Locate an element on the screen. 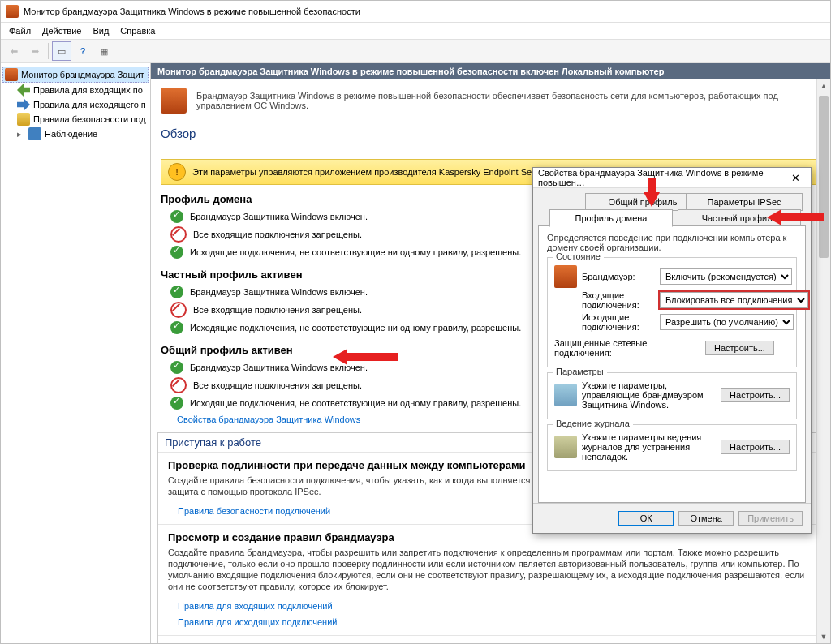 The image size is (831, 644). tab-private: Частный профиль is located at coordinates (739, 218).